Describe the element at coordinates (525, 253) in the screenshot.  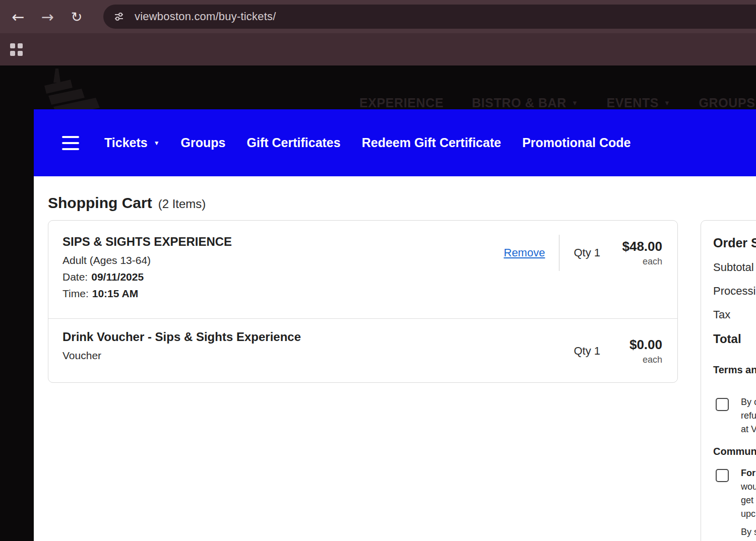
I see `remove-link: Remove` at that location.